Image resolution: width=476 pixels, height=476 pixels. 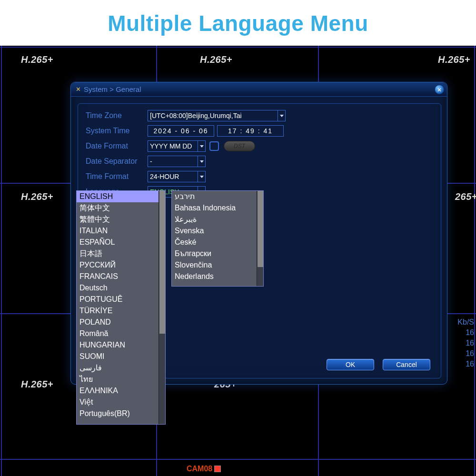 What do you see at coordinates (121, 357) in the screenshot?
I see `language-option: SUOMI` at bounding box center [121, 357].